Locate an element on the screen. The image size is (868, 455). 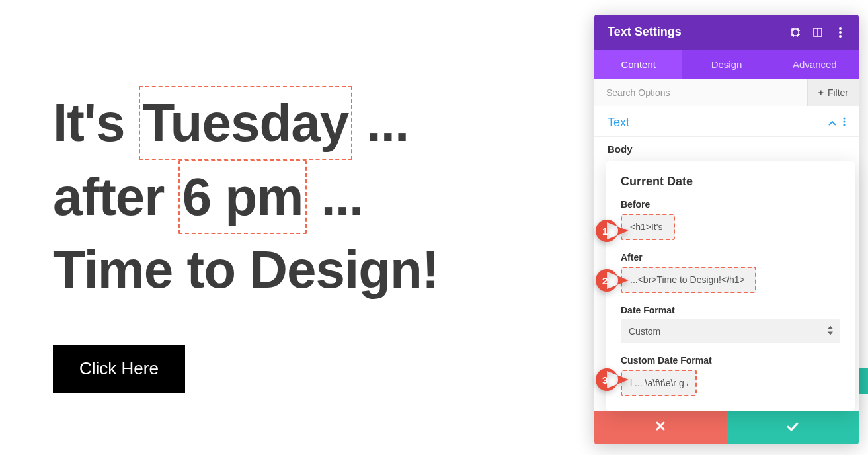
section-more-icon is located at coordinates (844, 123).